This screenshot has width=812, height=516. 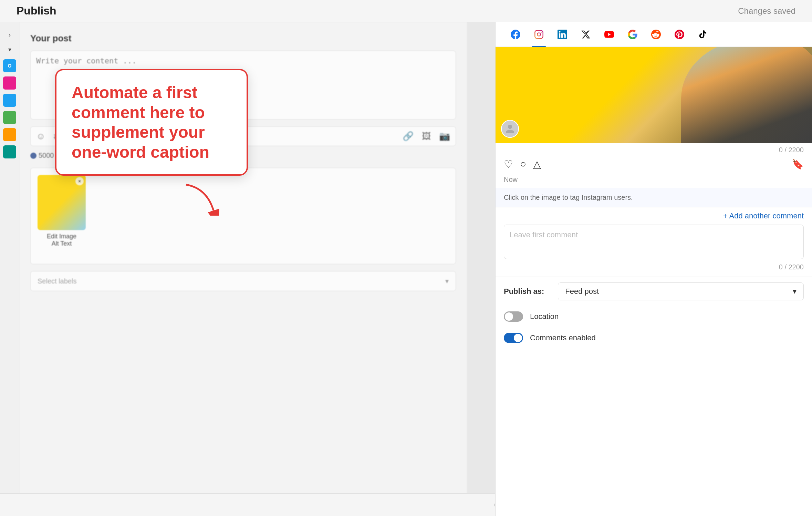 I want to click on fb-dot, so click(x=33, y=156).